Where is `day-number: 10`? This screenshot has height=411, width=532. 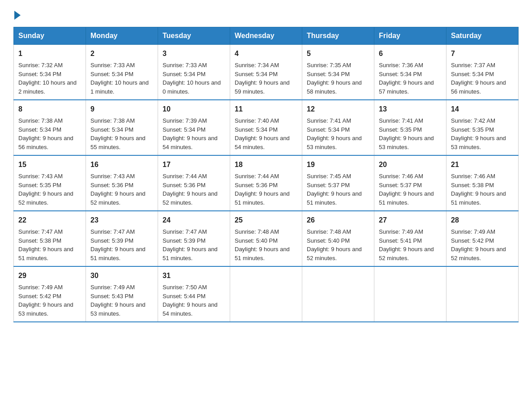
day-number: 10 is located at coordinates (194, 109).